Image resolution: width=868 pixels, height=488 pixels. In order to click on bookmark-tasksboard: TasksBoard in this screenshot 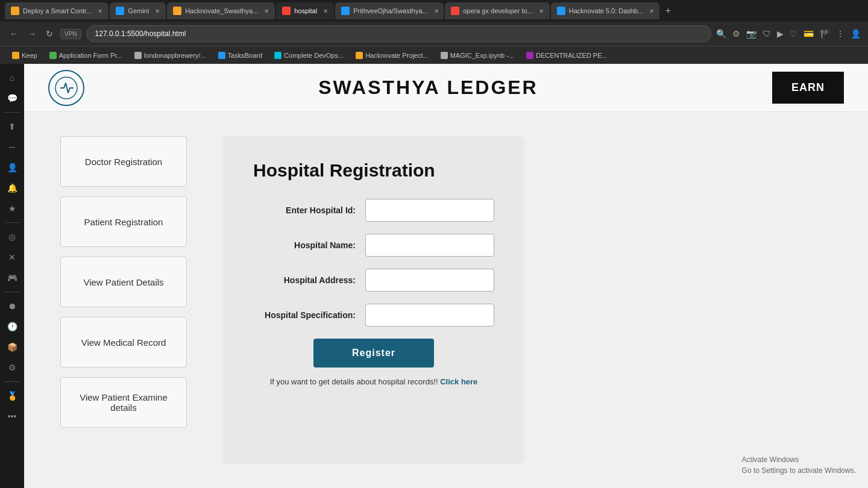, I will do `click(240, 55)`.